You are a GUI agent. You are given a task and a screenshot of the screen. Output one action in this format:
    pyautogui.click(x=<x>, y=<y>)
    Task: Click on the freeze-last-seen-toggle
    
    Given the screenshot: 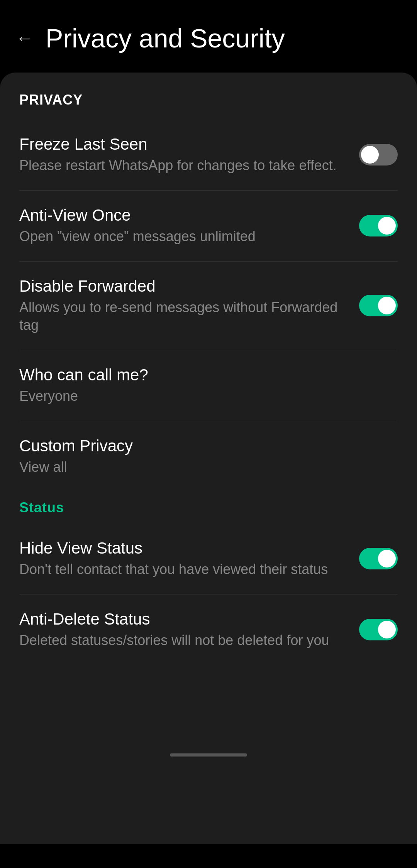 What is the action you would take?
    pyautogui.click(x=378, y=155)
    